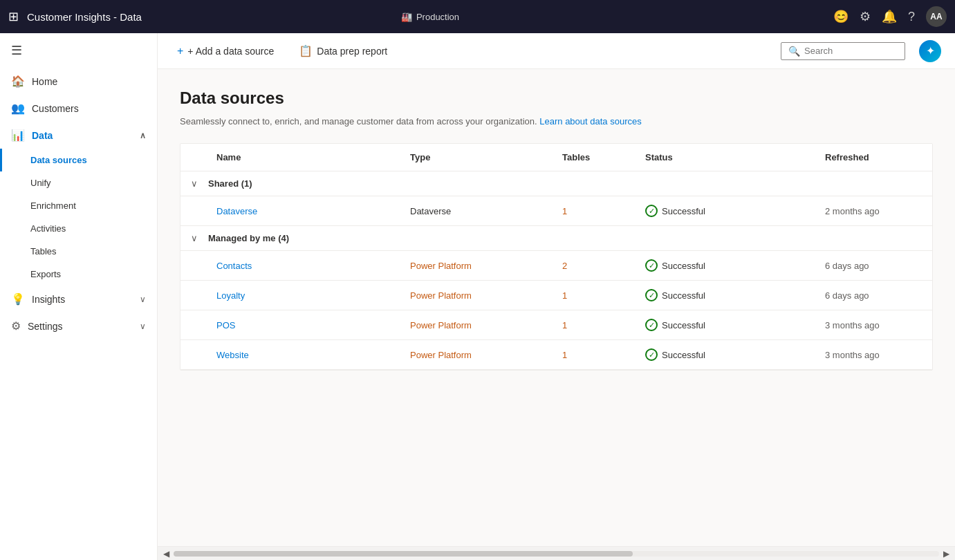 The height and width of the screenshot is (560, 955). I want to click on col-expand, so click(194, 158).